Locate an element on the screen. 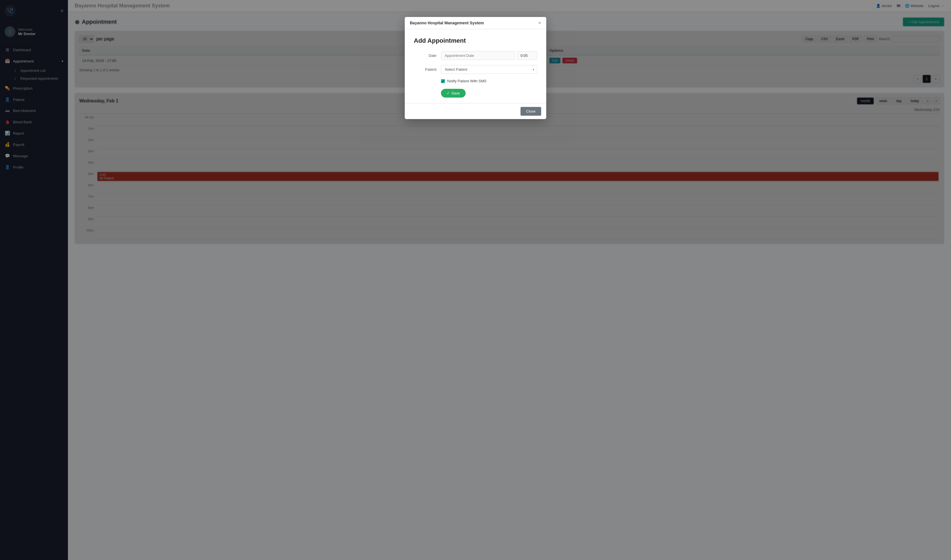 The width and height of the screenshot is (951, 560). patient-label: Patient is located at coordinates (425, 69).